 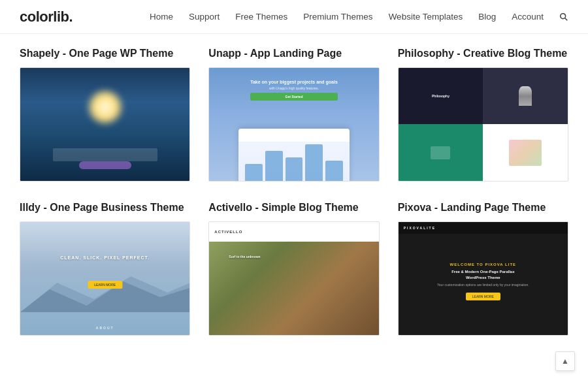 What do you see at coordinates (294, 232) in the screenshot?
I see `activello-header: ACTIVELLO` at bounding box center [294, 232].